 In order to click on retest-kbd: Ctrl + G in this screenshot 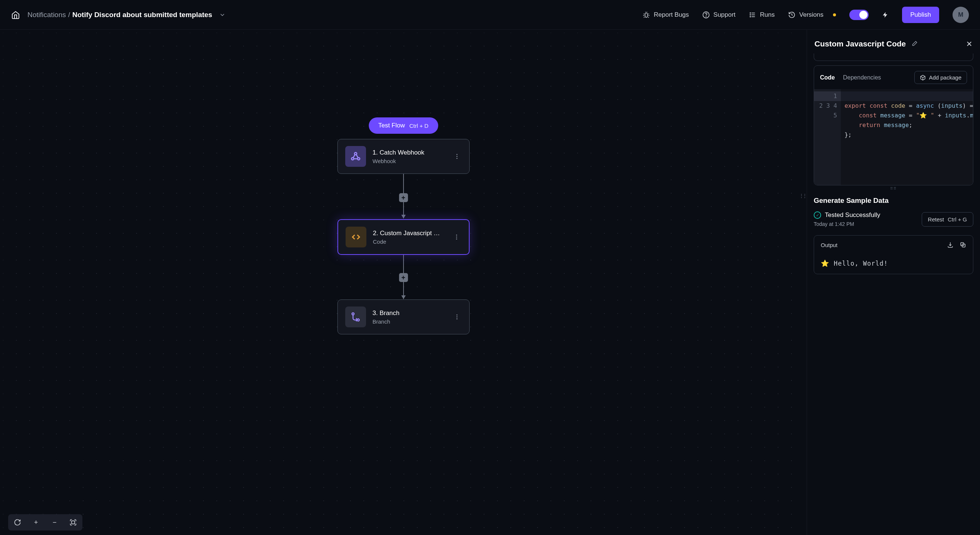, I will do `click(957, 219)`.